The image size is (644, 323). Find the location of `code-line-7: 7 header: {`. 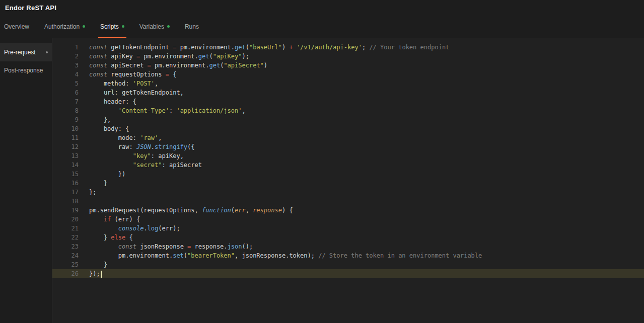

code-line-7: 7 header: { is located at coordinates (348, 102).